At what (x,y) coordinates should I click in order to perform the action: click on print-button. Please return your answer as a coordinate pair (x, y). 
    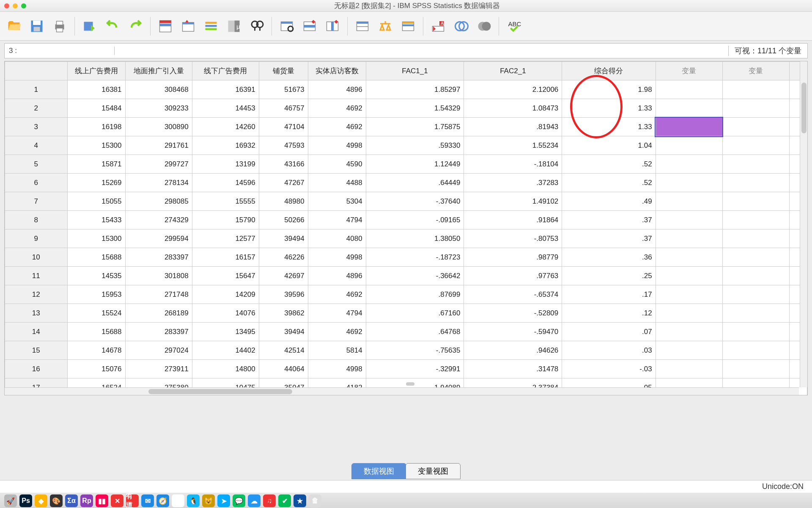
    Looking at the image, I should click on (60, 26).